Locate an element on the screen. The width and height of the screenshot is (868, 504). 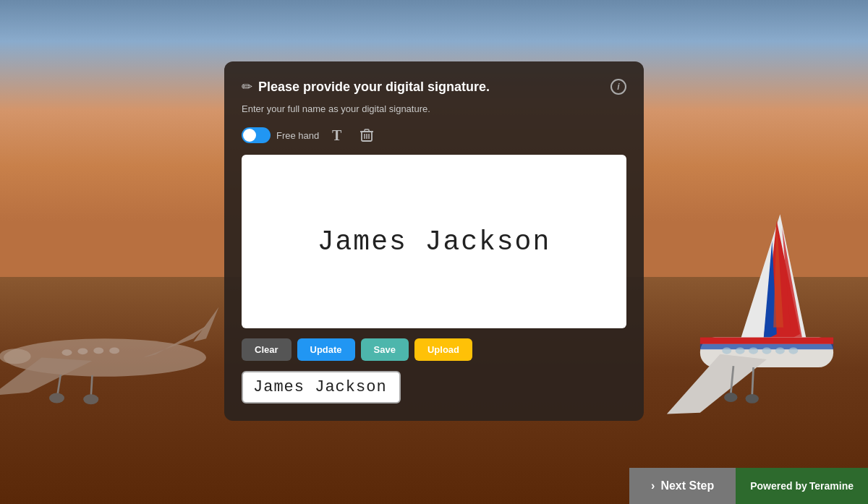
update-button: Update is located at coordinates (326, 350).